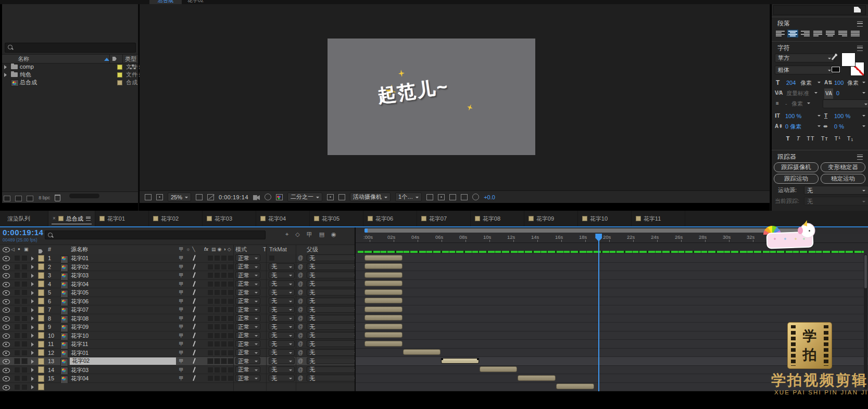 This screenshot has height=409, width=868. What do you see at coordinates (70, 82) in the screenshot?
I see `project-row: 总合成合成` at bounding box center [70, 82].